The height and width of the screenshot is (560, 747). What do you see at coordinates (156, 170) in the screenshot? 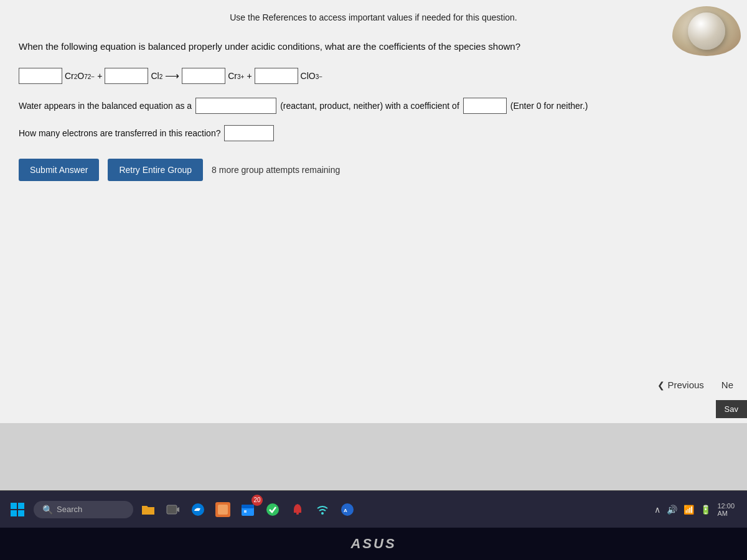
I see `retry-button: Retry Entire Group` at bounding box center [156, 170].